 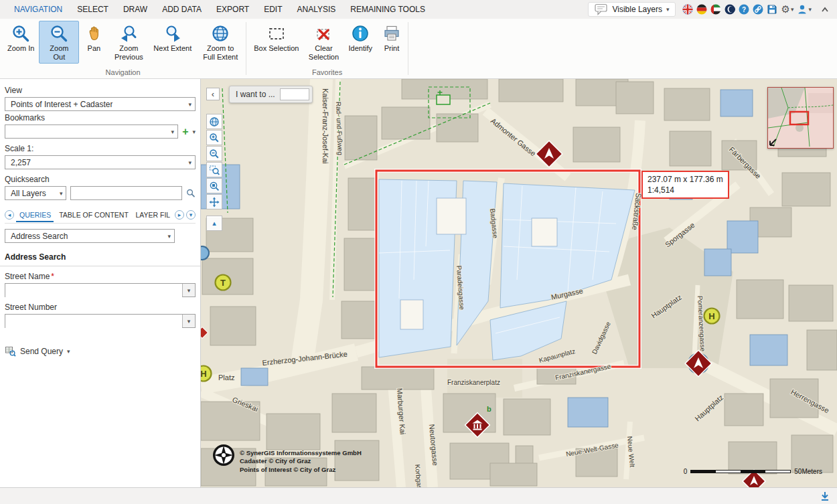 What do you see at coordinates (214, 170) in the screenshot?
I see `zoom-window-button` at bounding box center [214, 170].